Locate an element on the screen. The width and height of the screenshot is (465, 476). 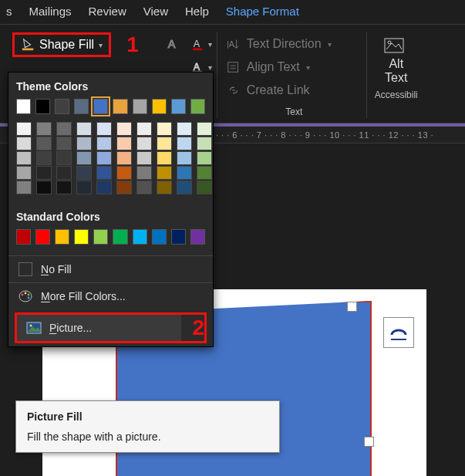
tab-review: Review is located at coordinates (108, 11).